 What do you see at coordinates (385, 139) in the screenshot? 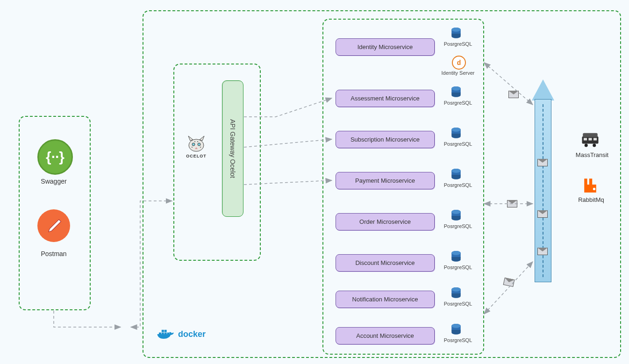
I see `ms-subscription: Subscription Microservice` at bounding box center [385, 139].